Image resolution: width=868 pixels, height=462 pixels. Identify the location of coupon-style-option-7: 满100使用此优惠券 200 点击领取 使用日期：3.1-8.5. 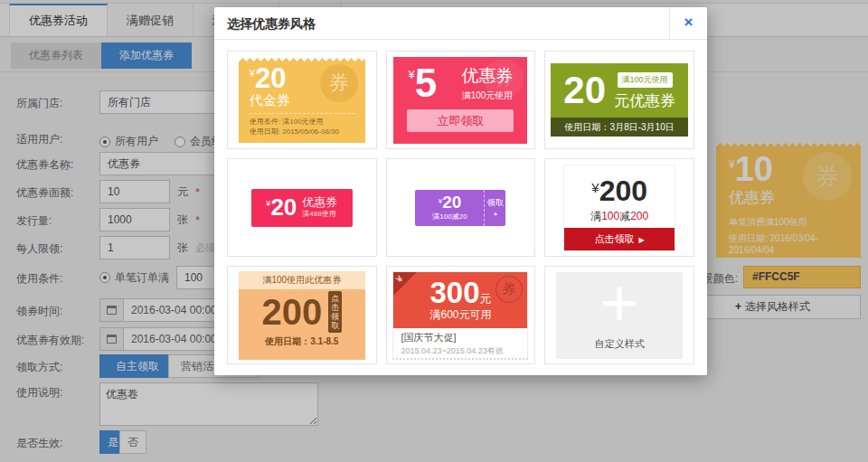
(302, 315).